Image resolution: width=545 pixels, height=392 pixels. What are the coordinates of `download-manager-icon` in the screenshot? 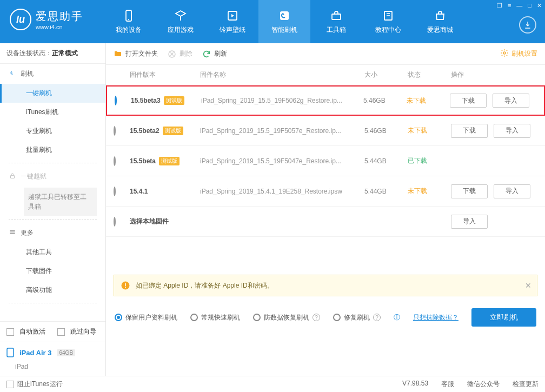 It's located at (528, 25).